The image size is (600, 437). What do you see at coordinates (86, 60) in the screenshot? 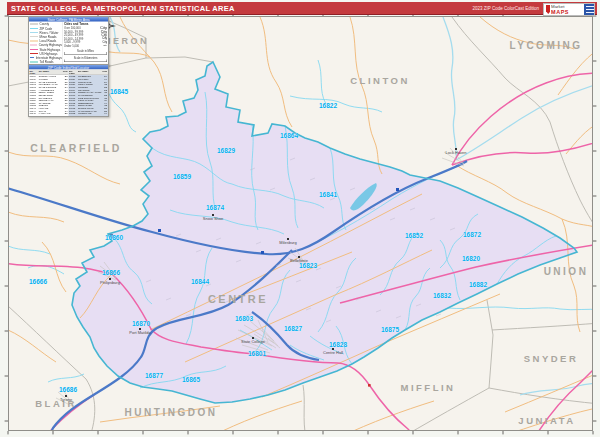
I see `scale-bar-km: Scale in Kilometers` at bounding box center [86, 60].